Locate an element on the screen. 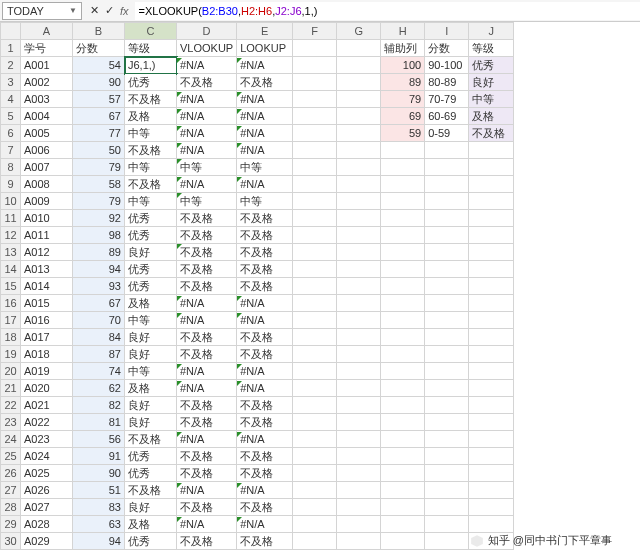 Image resolution: width=640 pixels, height=558 pixels. cell-I15 is located at coordinates (447, 286).